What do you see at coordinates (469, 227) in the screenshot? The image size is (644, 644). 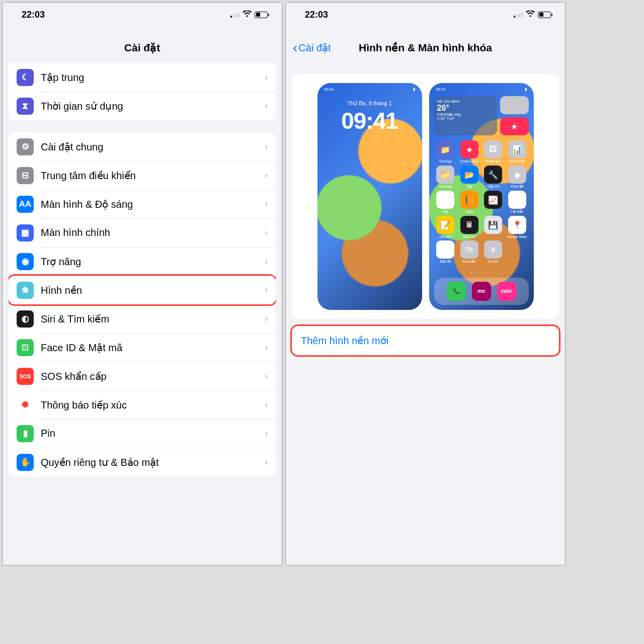 I see `app-icon: 🖩Máy tính` at bounding box center [469, 227].